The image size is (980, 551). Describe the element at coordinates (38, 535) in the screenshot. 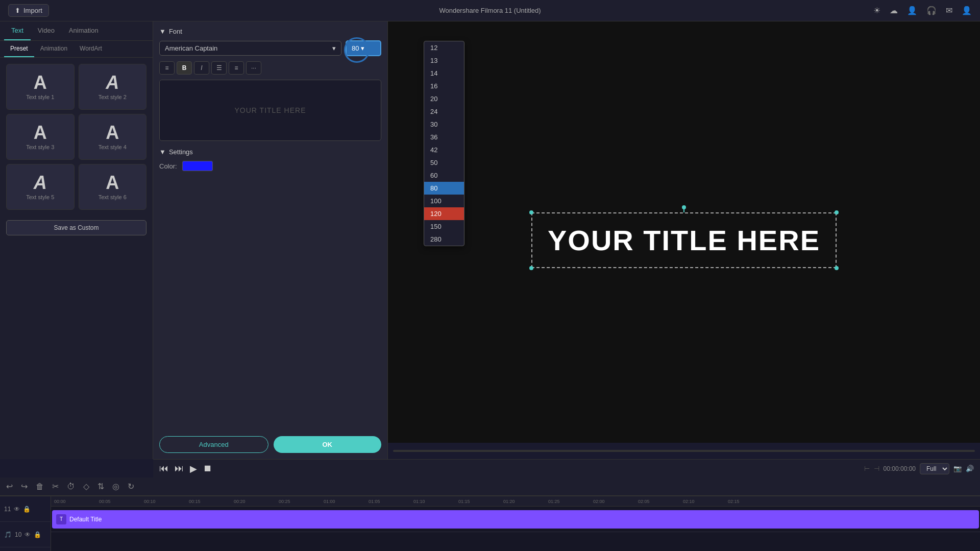

I see `lock-icon-10: 🔒` at that location.